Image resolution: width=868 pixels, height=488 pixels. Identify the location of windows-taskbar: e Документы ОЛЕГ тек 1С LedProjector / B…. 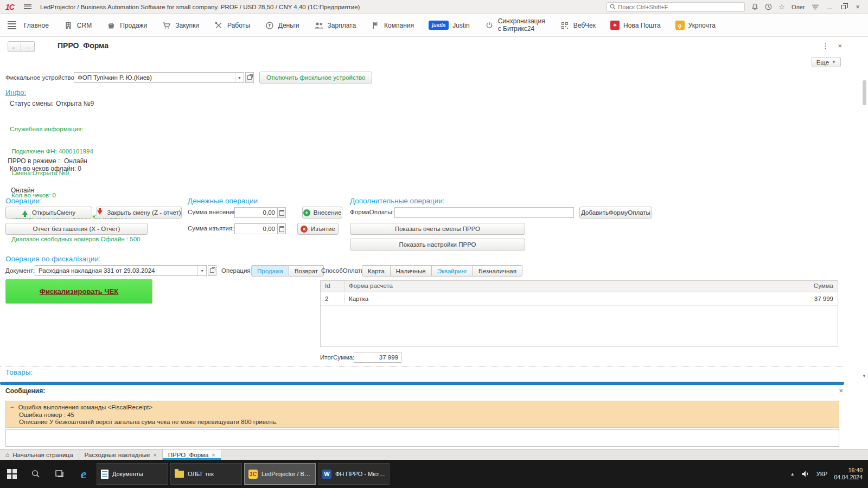
(434, 474).